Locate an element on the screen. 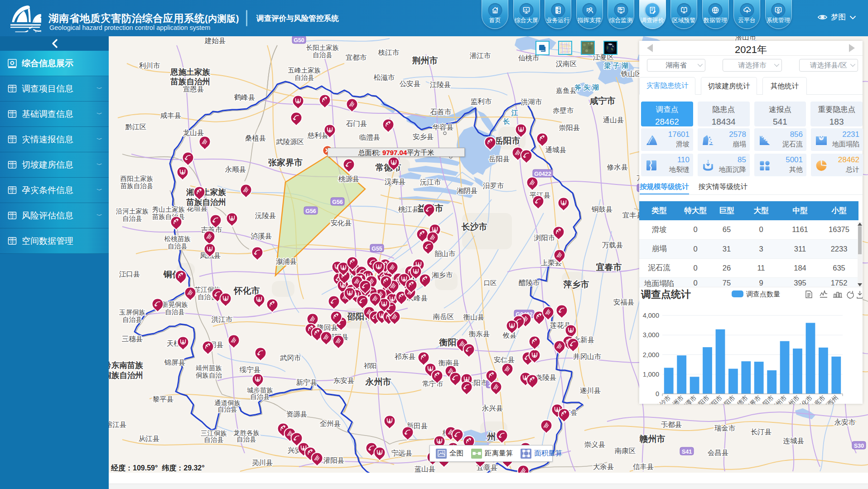 This screenshot has height=489, width=868. svg-text: 韶山市 is located at coordinates (445, 254).